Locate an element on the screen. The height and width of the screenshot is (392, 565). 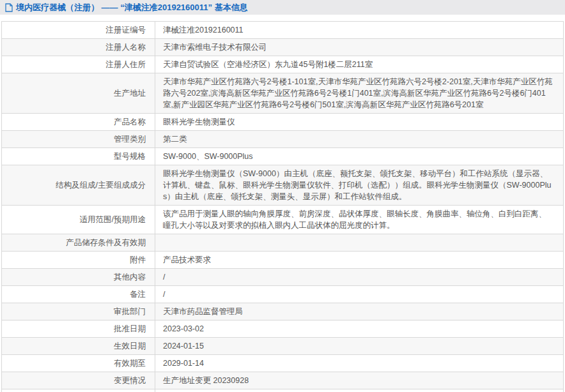
document-icon is located at coordinates (9, 8).